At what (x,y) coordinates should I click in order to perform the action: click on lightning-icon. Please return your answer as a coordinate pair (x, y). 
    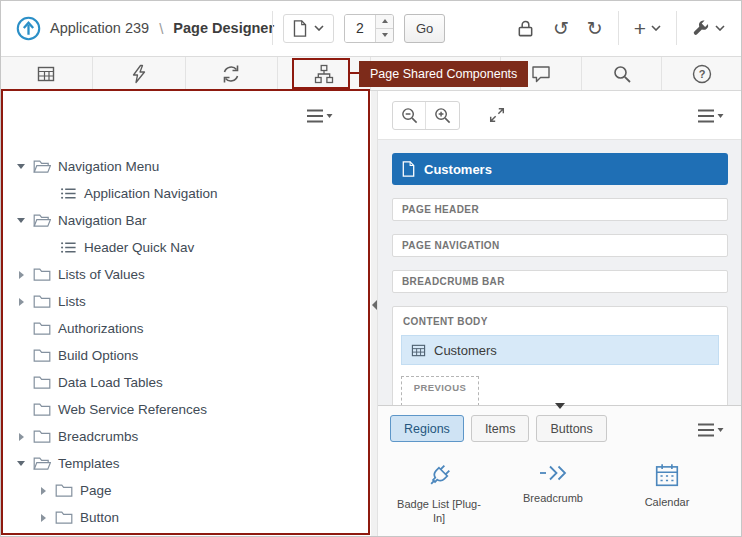
    Looking at the image, I should click on (139, 74).